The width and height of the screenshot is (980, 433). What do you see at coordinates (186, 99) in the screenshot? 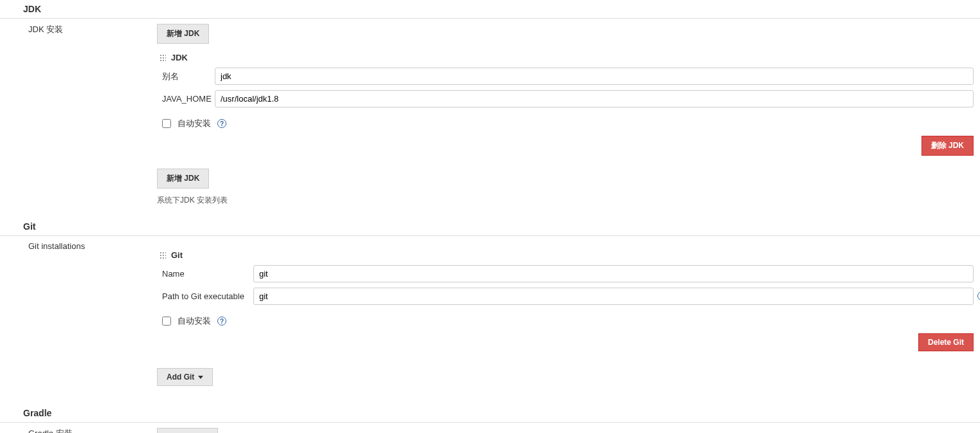
I see `java-home-label: JAVA_HOME` at bounding box center [186, 99].